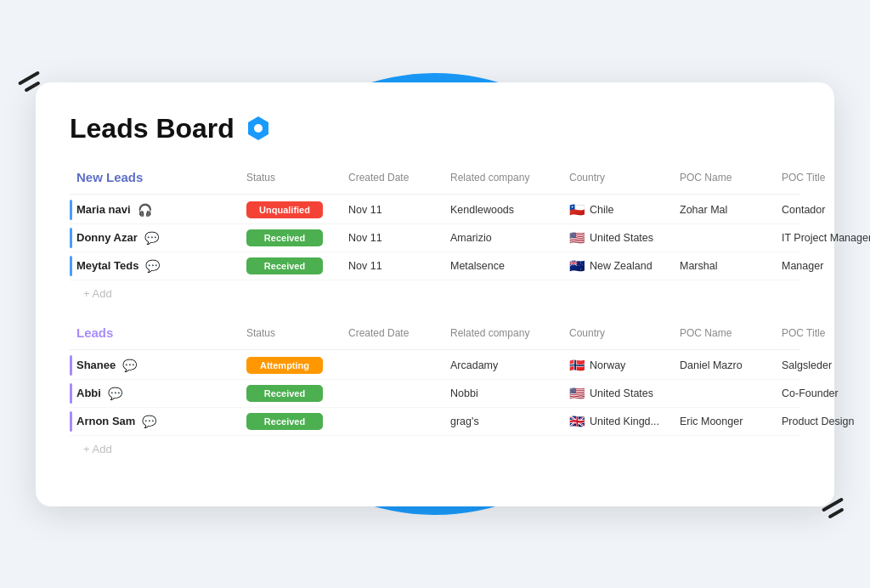  Describe the element at coordinates (731, 365) in the screenshot. I see `poc-name-cell: Daniel Mazro` at that location.